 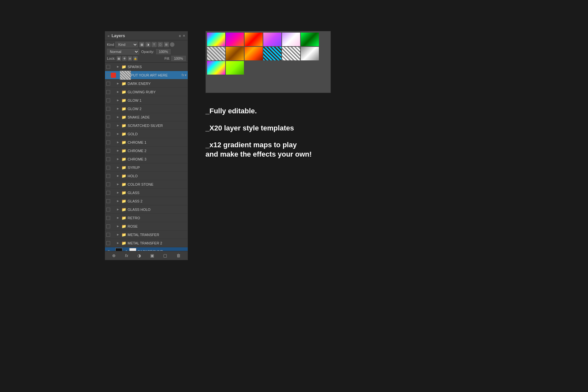 I want to click on fx-chevron: ▾, so click(x=185, y=75).